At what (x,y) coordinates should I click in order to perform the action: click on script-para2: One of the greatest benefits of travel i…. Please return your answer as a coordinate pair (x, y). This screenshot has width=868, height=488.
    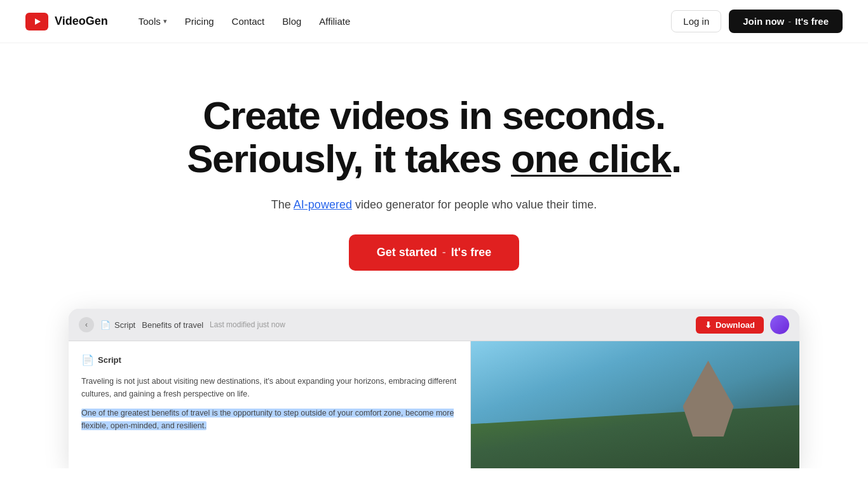
    Looking at the image, I should click on (269, 419).